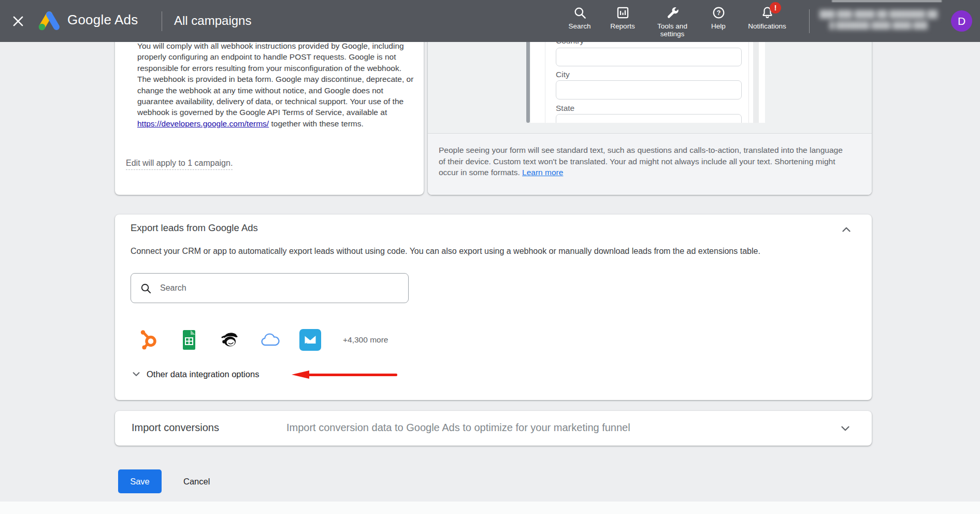 The image size is (980, 514). What do you see at coordinates (718, 18) in the screenshot?
I see `nav-help: ? Help` at bounding box center [718, 18].